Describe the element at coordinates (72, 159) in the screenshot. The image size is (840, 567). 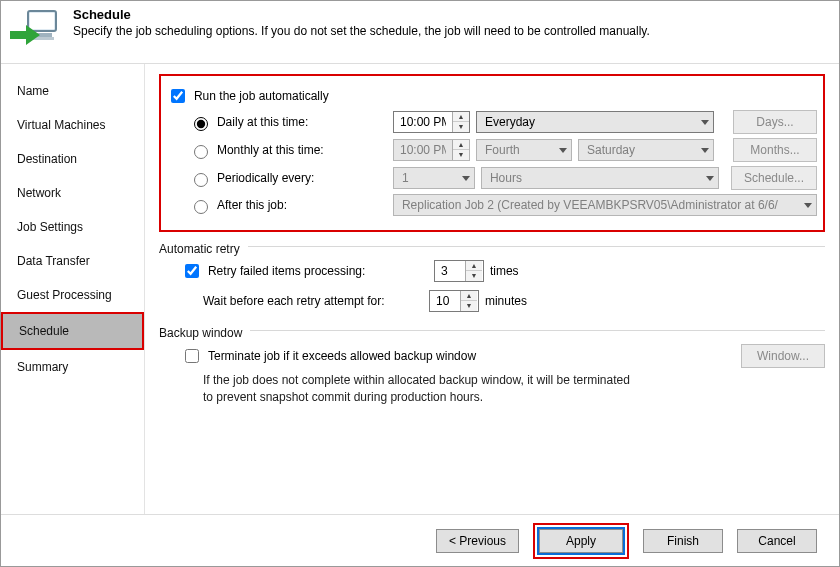
I see `sidebar-item-destination: Destination` at that location.